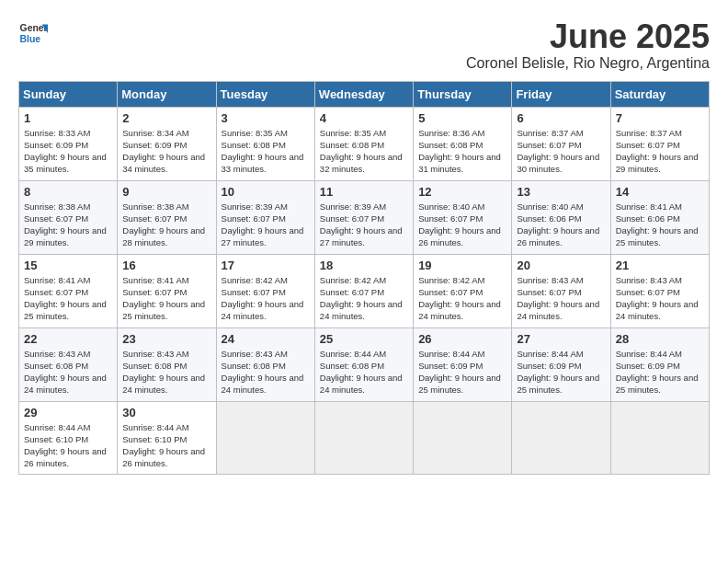 The height and width of the screenshot is (563, 728). Describe the element at coordinates (255, 206) in the screenshot. I see `sunrise-label: Sunrise: 8:39 AM` at that location.